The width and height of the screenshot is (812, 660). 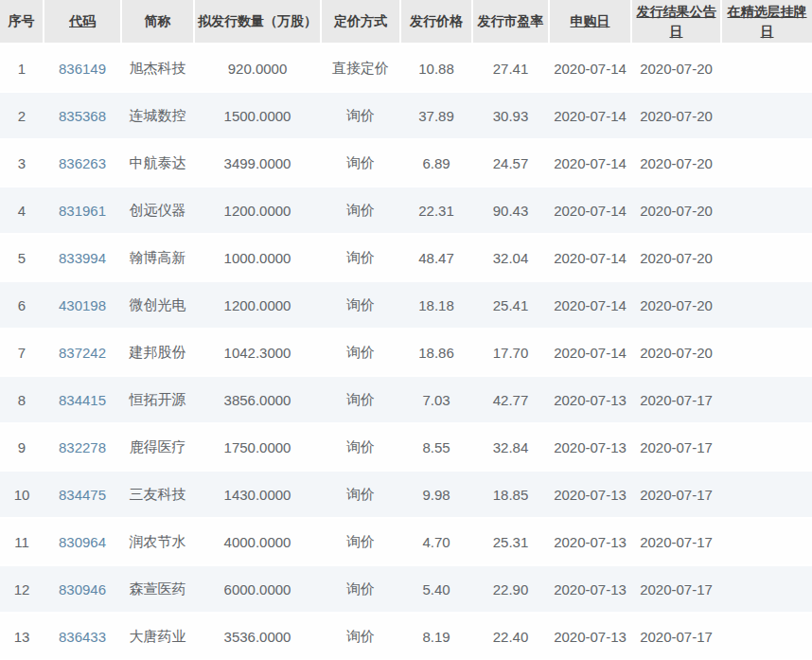 What do you see at coordinates (82, 636) in the screenshot?
I see `stock-code-link: 836433` at bounding box center [82, 636].